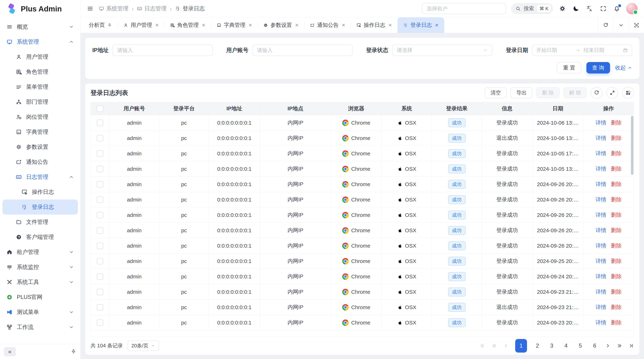 This screenshot has height=359, width=644. Describe the element at coordinates (612, 93) in the screenshot. I see `fullscreen-table-button` at that location.